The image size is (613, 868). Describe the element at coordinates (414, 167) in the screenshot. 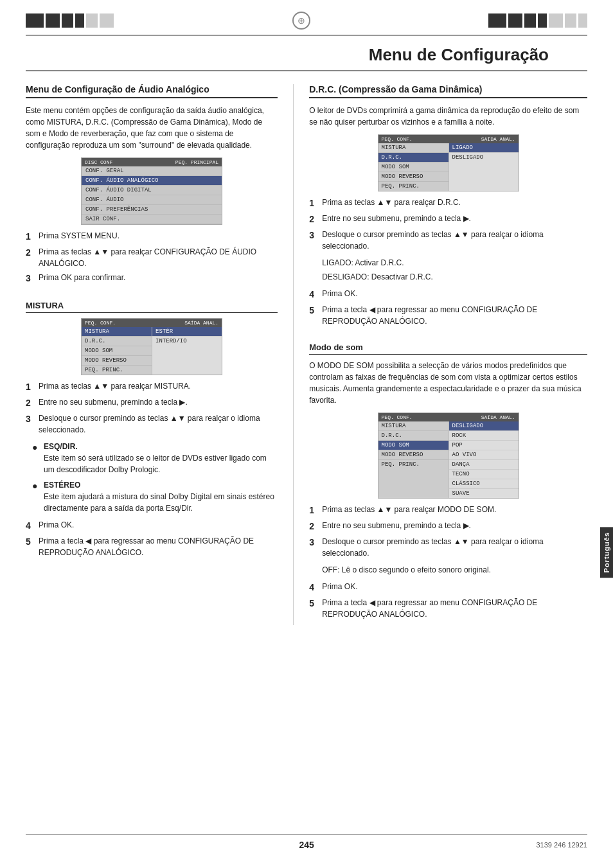

I see `drc-menu-left: MISTURA D.R.C. MODO SOM MODO REVERSO PEQ…` at that location.